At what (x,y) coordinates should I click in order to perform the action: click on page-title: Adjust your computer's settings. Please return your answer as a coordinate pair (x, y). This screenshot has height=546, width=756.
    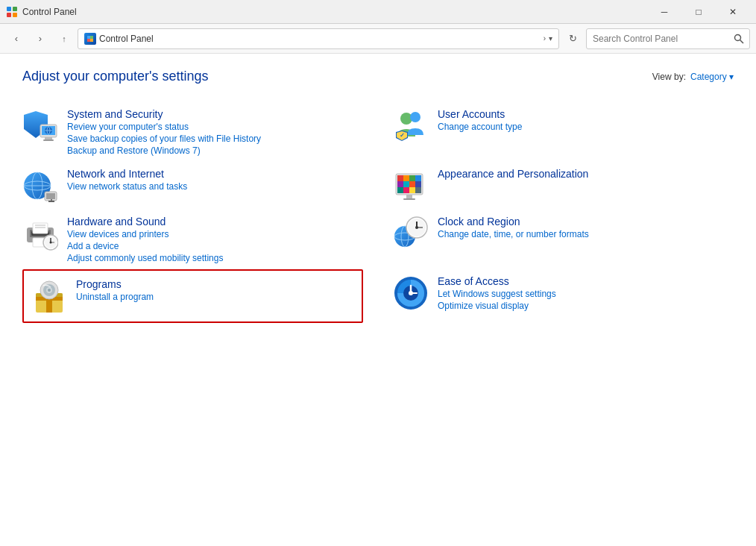
    Looking at the image, I should click on (116, 76).